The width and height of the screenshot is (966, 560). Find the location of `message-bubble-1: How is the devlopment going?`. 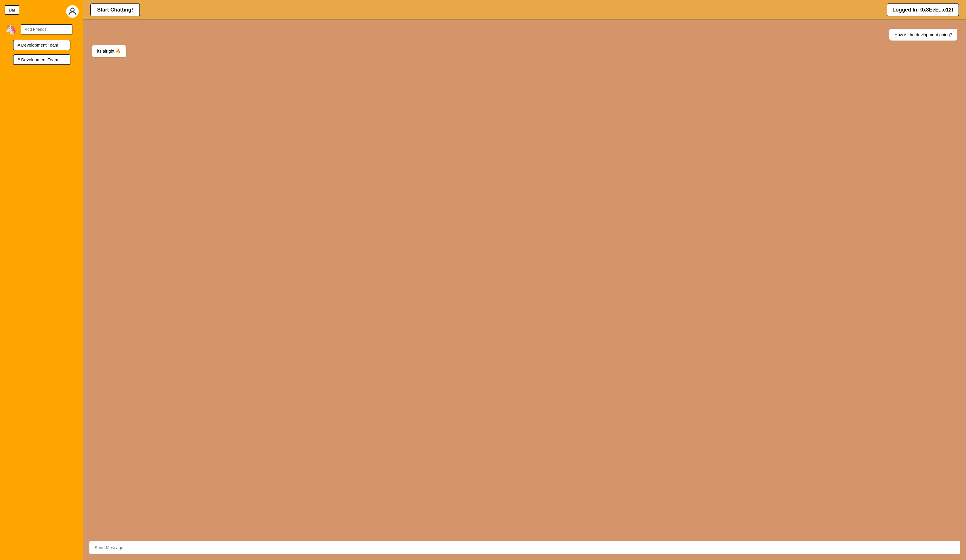

message-bubble-1: How is the devlopment going? is located at coordinates (923, 34).